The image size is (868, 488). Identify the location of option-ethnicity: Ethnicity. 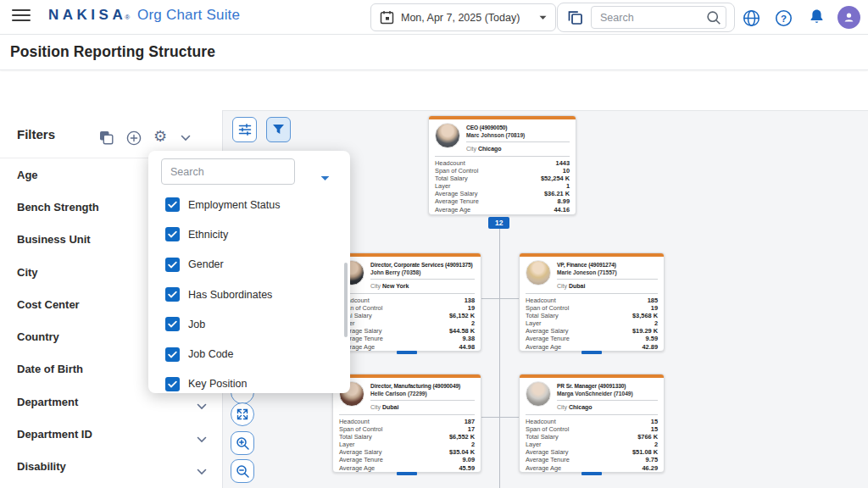
(249, 234).